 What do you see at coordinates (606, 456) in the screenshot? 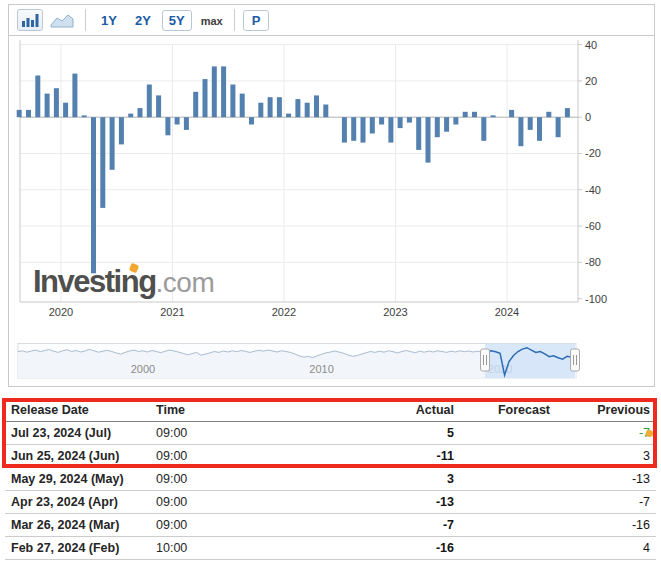
I see `previous-cell: 3` at bounding box center [606, 456].